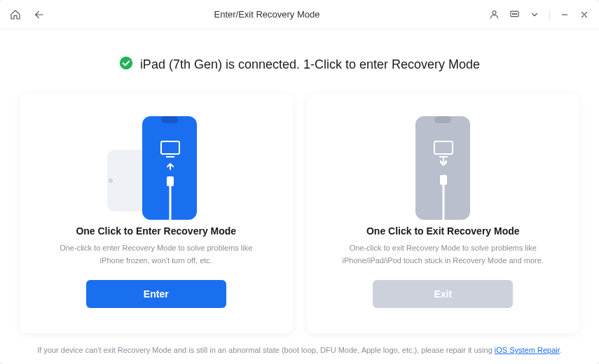 This screenshot has height=364, width=599. What do you see at coordinates (156, 231) in the screenshot?
I see `enter-card-title: One Click to Enter Recovery Mode` at bounding box center [156, 231].